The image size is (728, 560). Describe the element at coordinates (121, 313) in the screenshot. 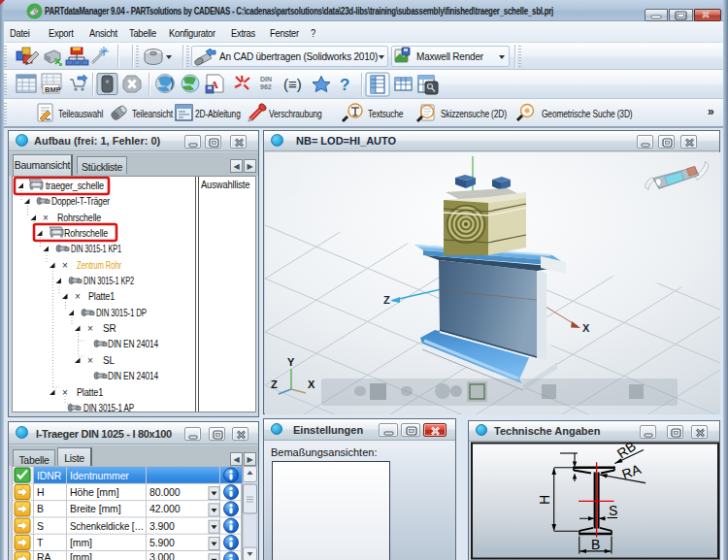

I see `svg-text: DIN 3015-1 DP` at that location.